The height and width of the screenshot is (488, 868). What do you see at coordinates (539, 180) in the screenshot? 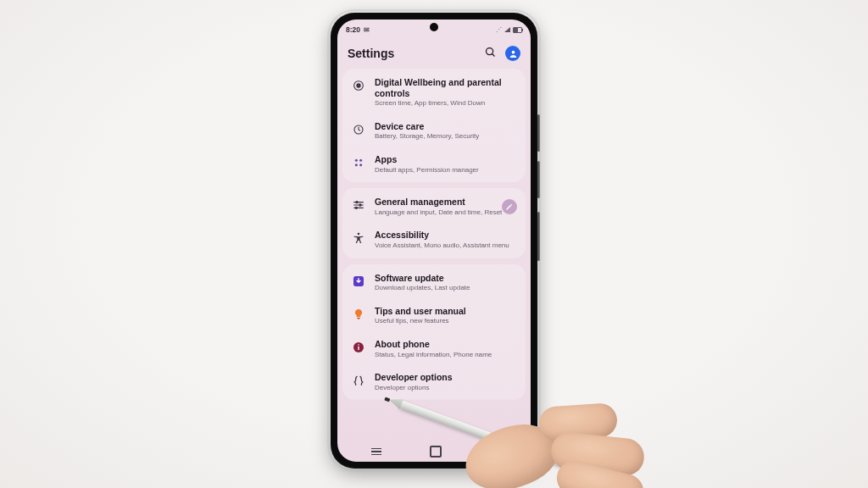
I see `volume-down-button` at bounding box center [539, 180].